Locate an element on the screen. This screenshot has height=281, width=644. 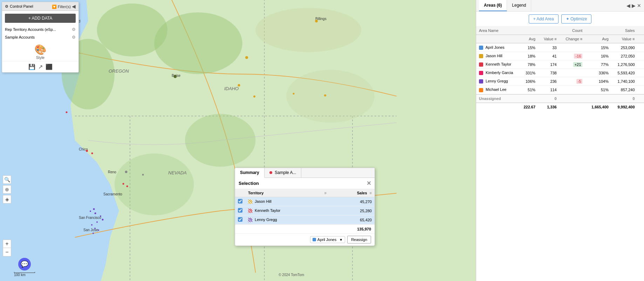
area-sales-avg: 16% is located at coordinates (598, 56).